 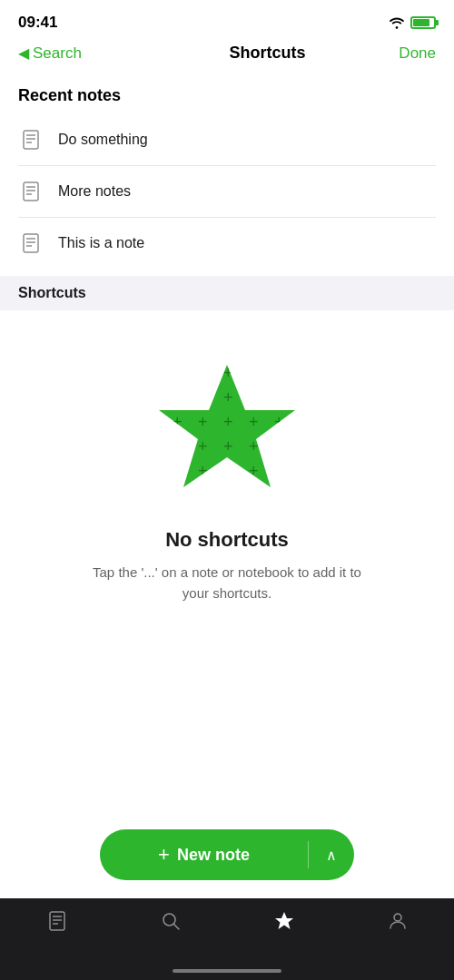 What do you see at coordinates (331, 855) in the screenshot?
I see `chevron-up-icon: ∧` at bounding box center [331, 855].